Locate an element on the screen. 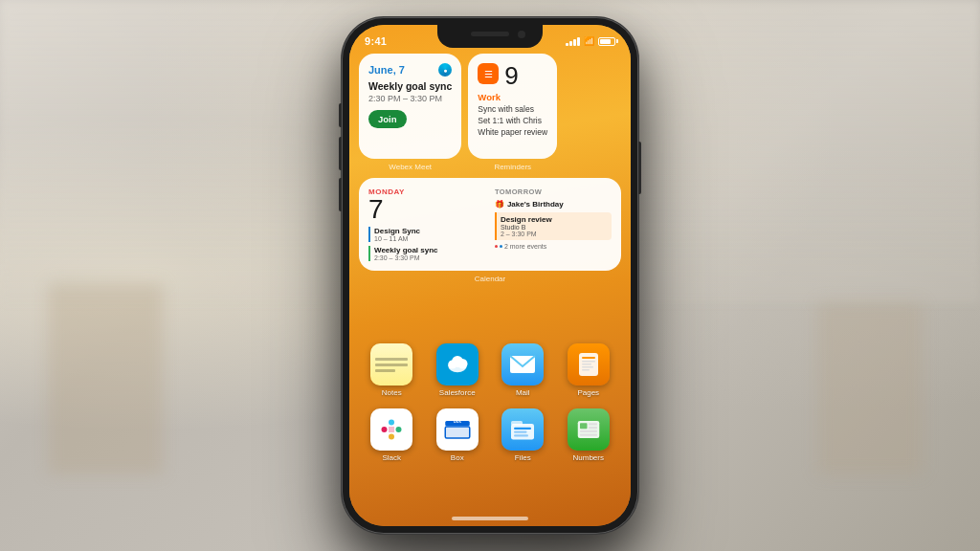 The image size is (980, 551). webex-event-title: Weekly goal sync is located at coordinates (410, 87).